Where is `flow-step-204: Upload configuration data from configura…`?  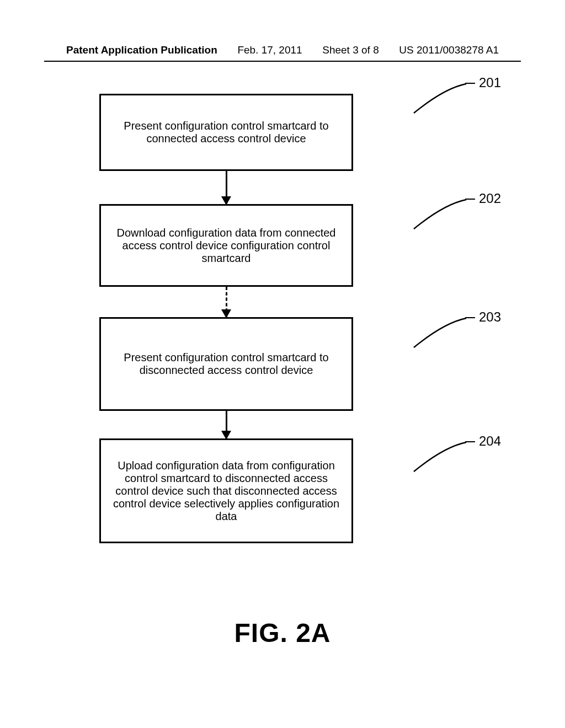
flow-step-204: Upload configuration data from configura… is located at coordinates (226, 491).